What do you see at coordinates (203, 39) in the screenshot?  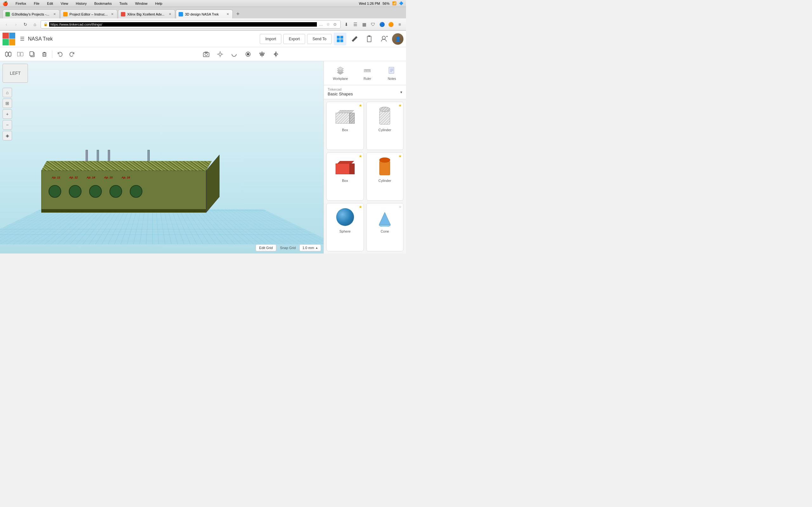 I see `tinkercad-bar: ☰ NASA Trek Import Export Send To 👤` at bounding box center [203, 39].